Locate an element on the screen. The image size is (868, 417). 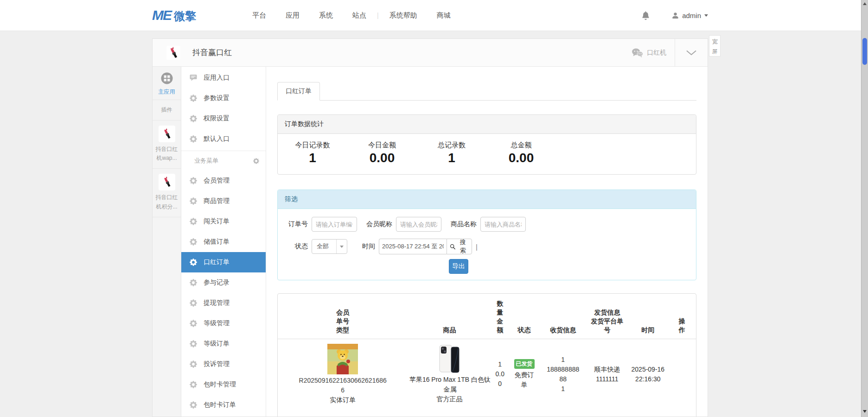
shipping-carrier: 顺丰快递 is located at coordinates (607, 370).